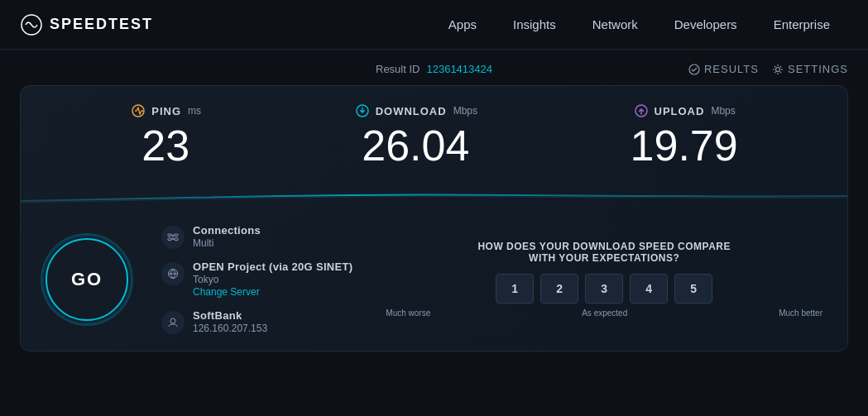 This screenshot has height=416, width=868. What do you see at coordinates (778, 69) in the screenshot?
I see `gear-icon` at bounding box center [778, 69].